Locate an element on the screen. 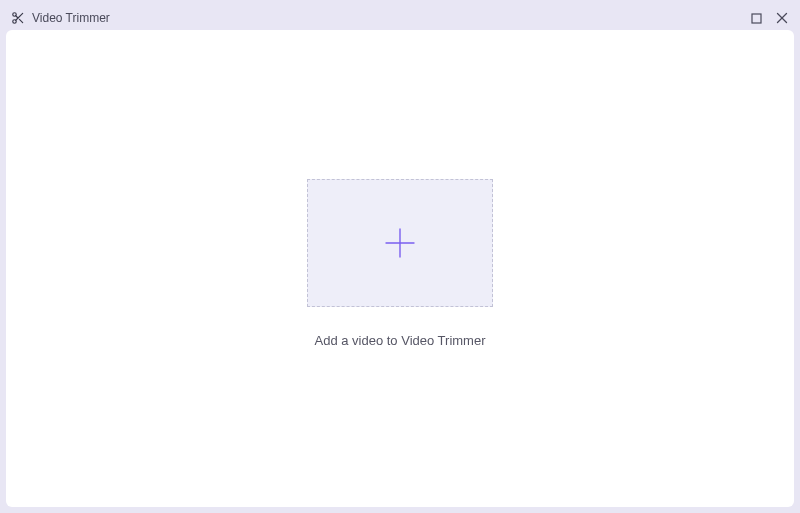 The image size is (800, 513). add-video-prompt: Add a video to Video Trimmer is located at coordinates (400, 340).